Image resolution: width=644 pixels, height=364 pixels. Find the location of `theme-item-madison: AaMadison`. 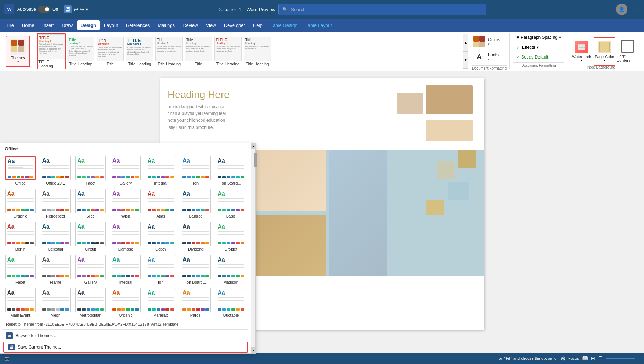

theme-item-madison: AaMadison is located at coordinates (231, 270).